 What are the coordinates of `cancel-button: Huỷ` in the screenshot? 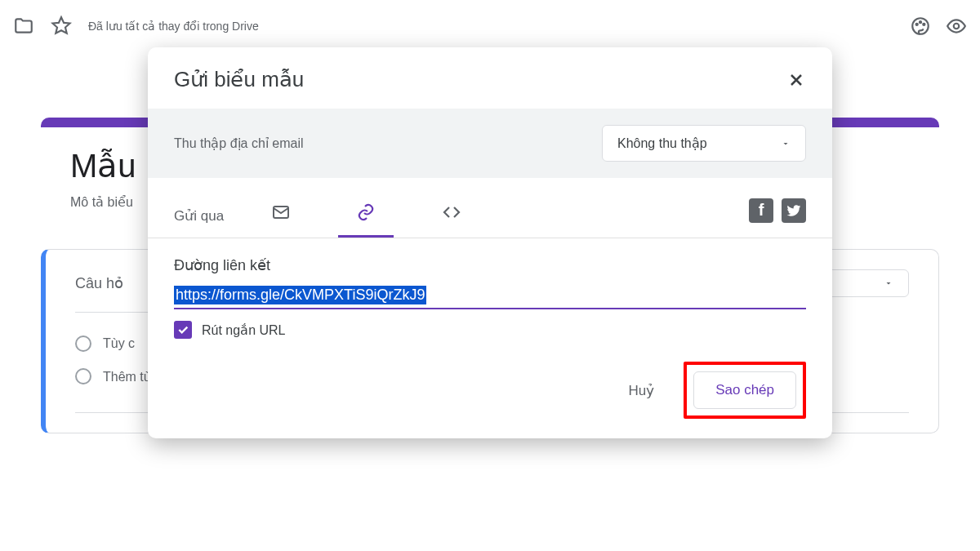 It's located at (641, 390).